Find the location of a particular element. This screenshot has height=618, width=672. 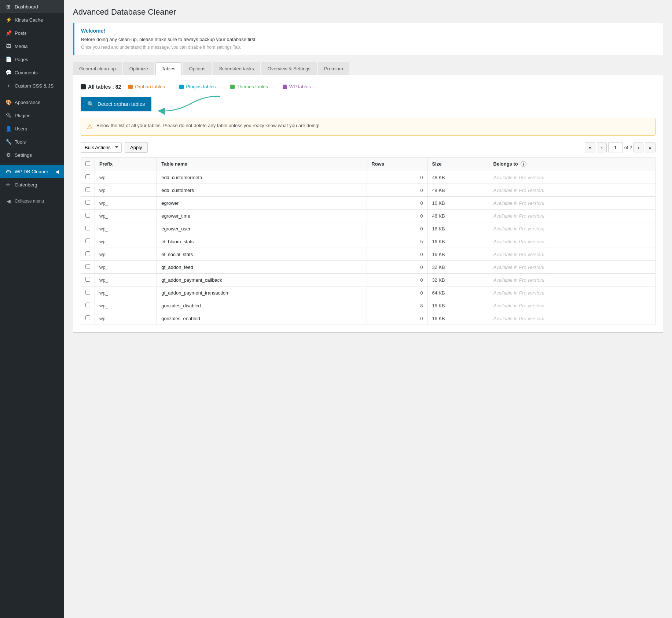

sidebar-item-custom-css-js: + Custom CSS & JS is located at coordinates (32, 86).